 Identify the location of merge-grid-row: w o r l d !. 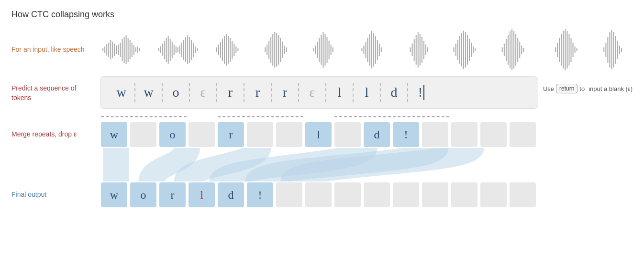
(366, 135).